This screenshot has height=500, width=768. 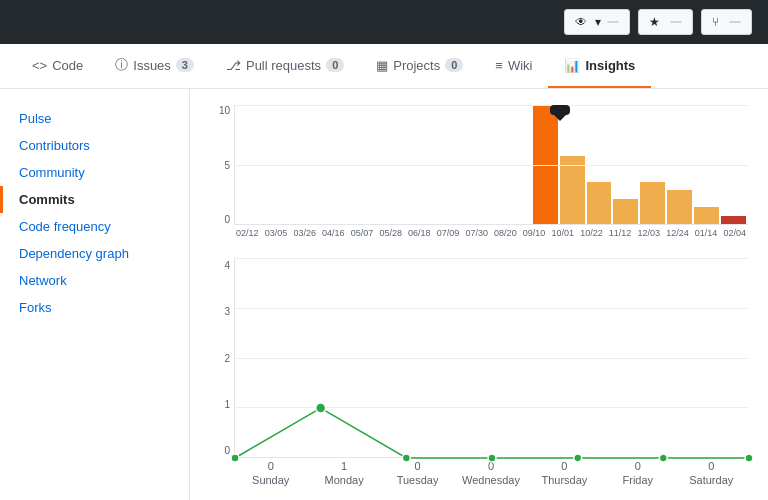 I want to click on watch-dropdown-icon: ▾, so click(x=598, y=22).